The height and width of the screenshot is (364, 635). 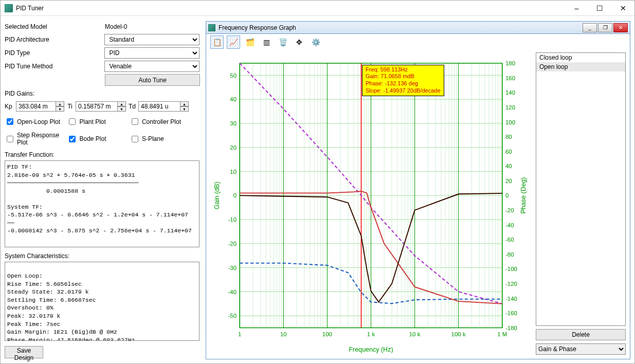 I want to click on svg-text: -120, so click(x=511, y=284).